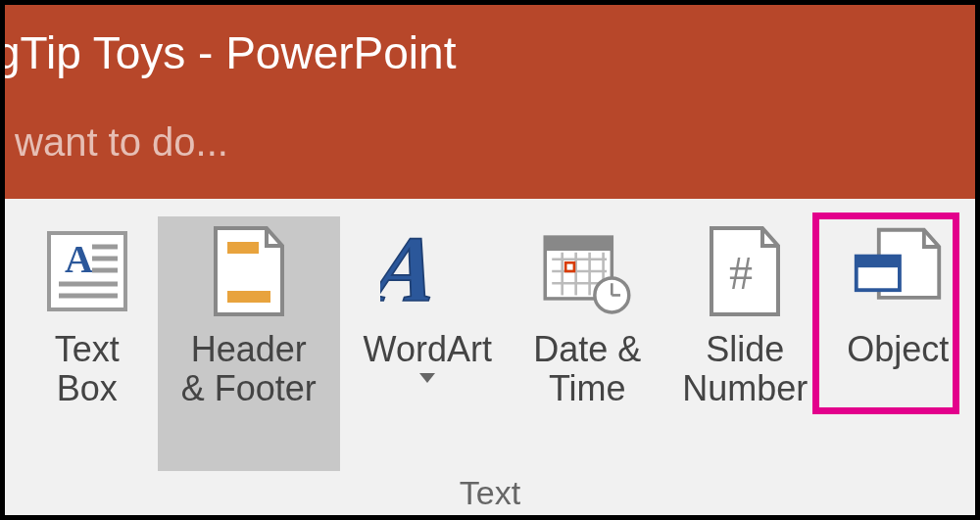  I want to click on text-box-button: A Text Box, so click(87, 344).